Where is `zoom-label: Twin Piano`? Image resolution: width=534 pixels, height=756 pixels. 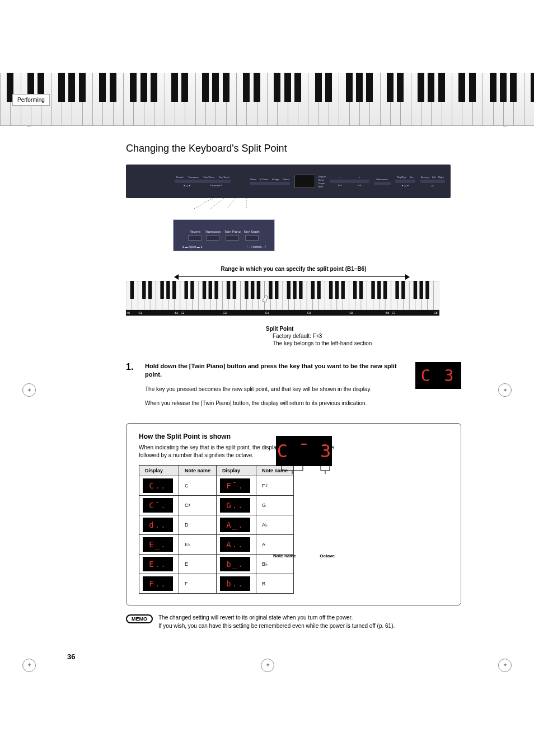
zoom-label: Twin Piano is located at coordinates (232, 232).